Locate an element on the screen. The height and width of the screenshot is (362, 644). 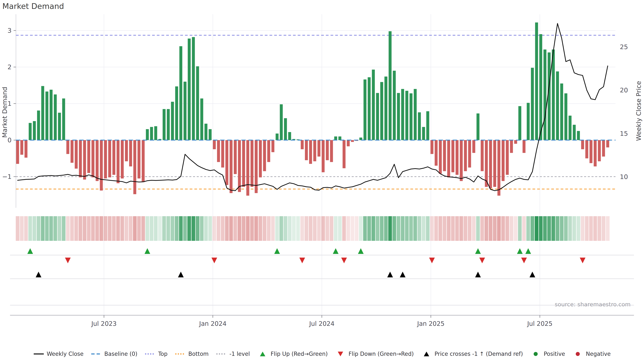
legend-item: Positive is located at coordinates (548, 354).